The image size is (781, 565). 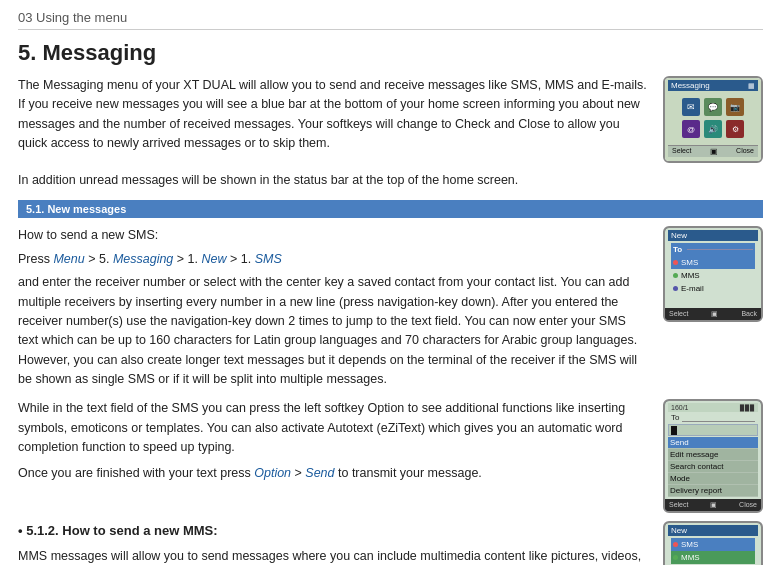 What do you see at coordinates (713, 268) in the screenshot?
I see `phone-new-sms-screen: New To SMS MM` at bounding box center [713, 268].